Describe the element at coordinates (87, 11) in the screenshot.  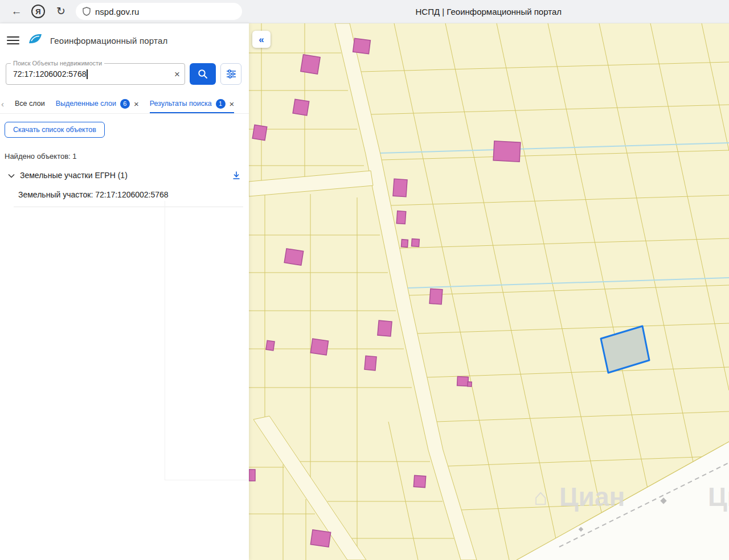
I see `site-security-shield-icon` at that location.